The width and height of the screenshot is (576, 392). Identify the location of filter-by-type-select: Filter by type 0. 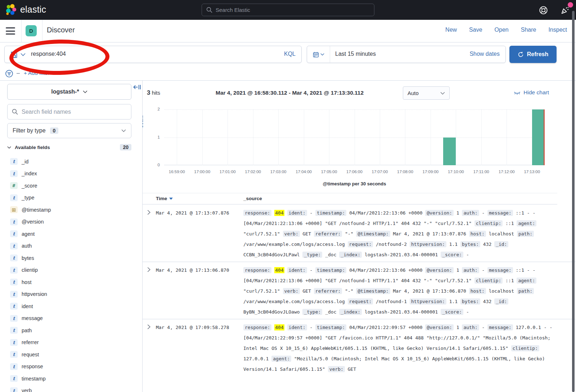
(69, 131).